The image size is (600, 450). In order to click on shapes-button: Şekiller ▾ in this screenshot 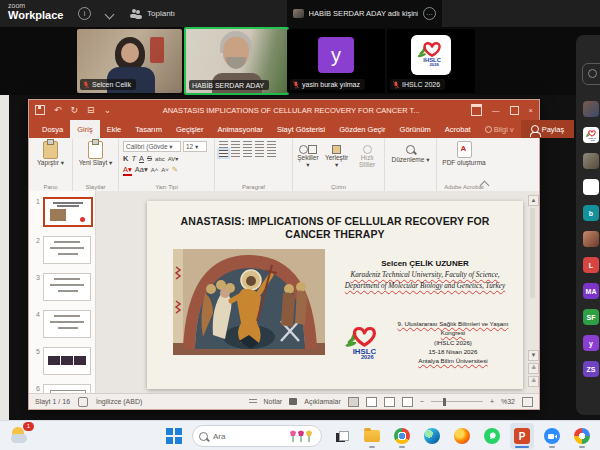, I will do `click(308, 157)`.